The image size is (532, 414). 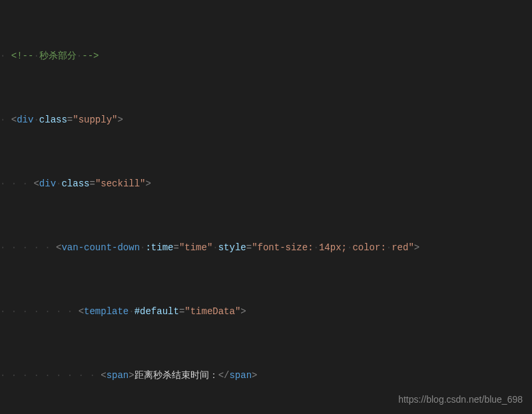 What do you see at coordinates (266, 375) in the screenshot?
I see `code-line: · · · · · · · · · <span>距离秒杀结束时间：</span>` at bounding box center [266, 375].